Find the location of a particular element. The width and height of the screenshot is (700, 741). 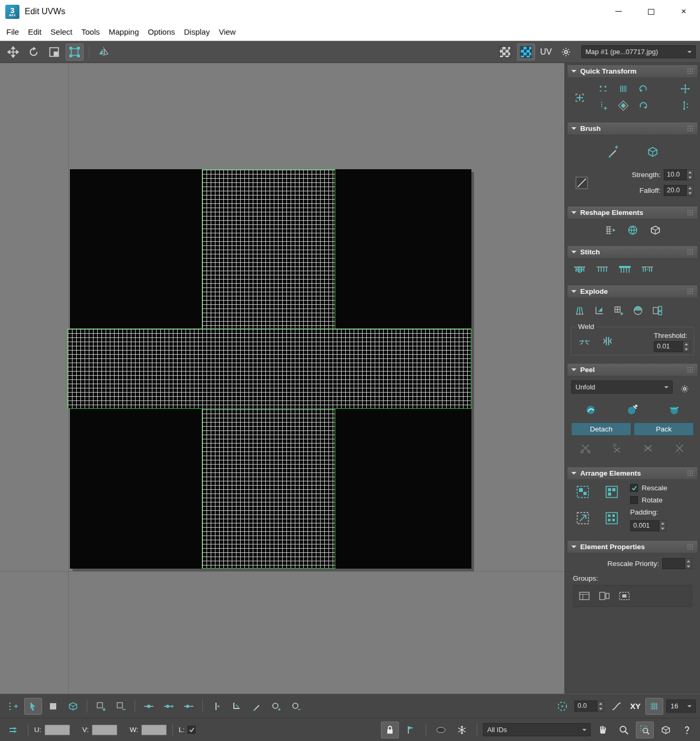

rescale-checkbox is located at coordinates (634, 488).